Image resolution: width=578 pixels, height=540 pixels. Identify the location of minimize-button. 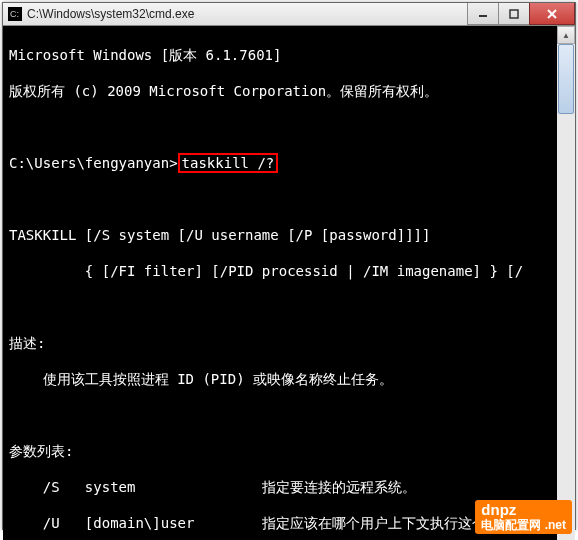
(483, 14).